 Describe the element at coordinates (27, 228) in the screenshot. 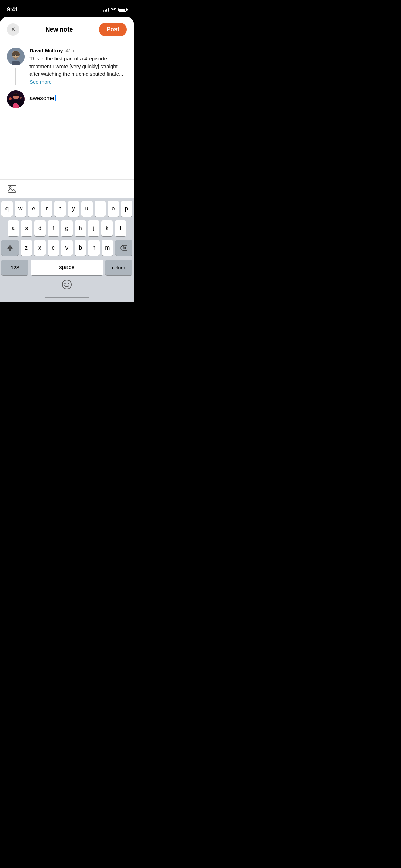

I see `key-s: s` at that location.